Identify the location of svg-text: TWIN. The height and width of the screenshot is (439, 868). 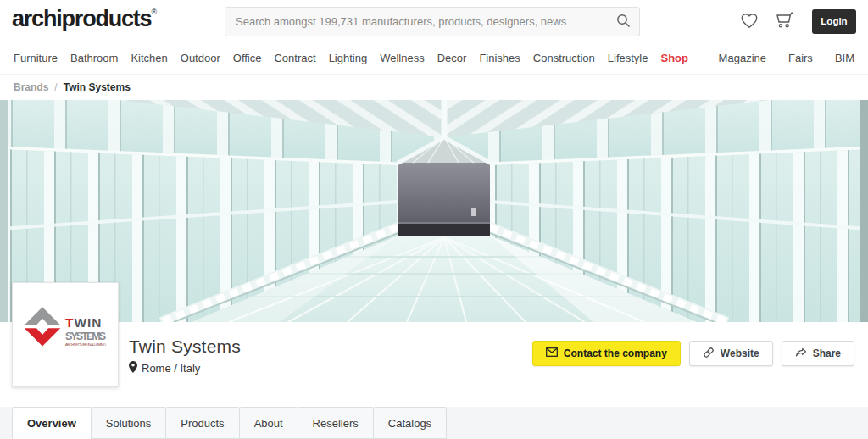
(83, 322).